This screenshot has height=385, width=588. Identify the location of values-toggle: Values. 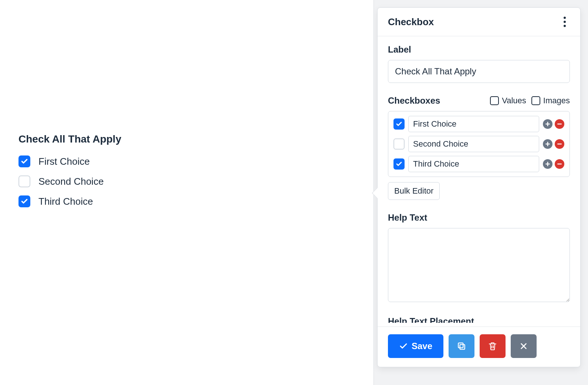
(508, 101).